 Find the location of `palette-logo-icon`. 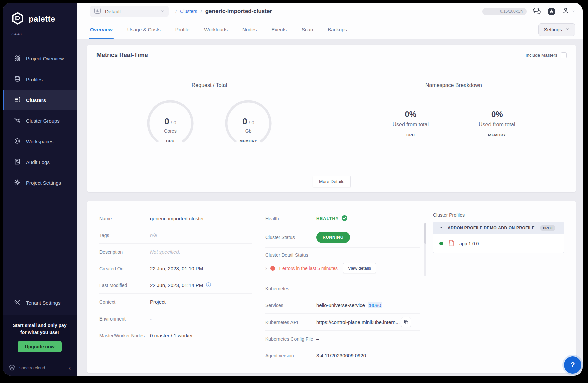

palette-logo-icon is located at coordinates (18, 19).